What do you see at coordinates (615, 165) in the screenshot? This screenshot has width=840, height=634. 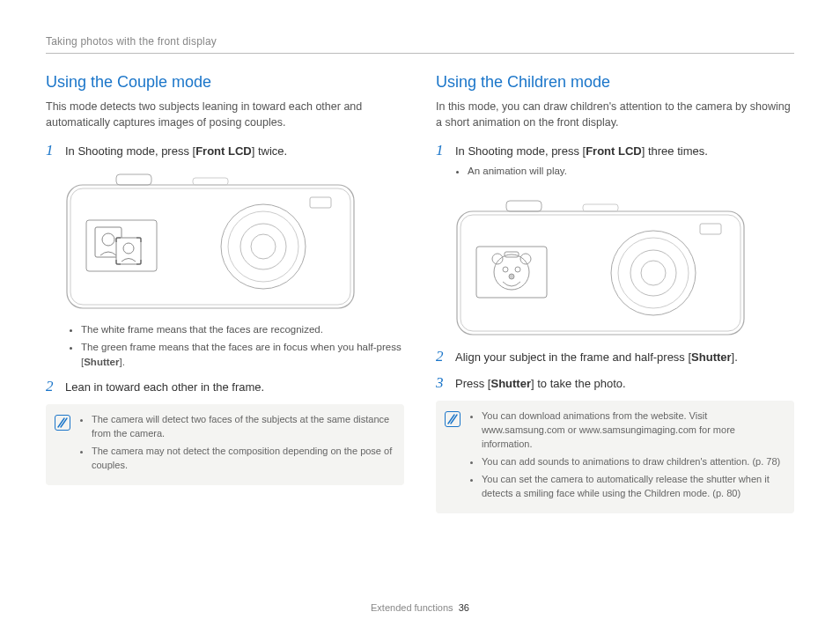 I see `step-1-children: 1 In Shooting mode, press [Front LCD] th…` at bounding box center [615, 165].